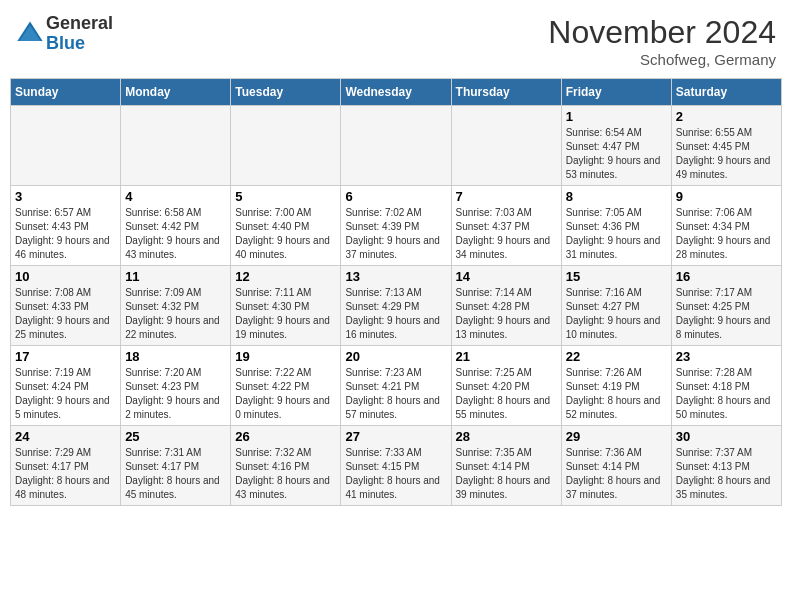 The height and width of the screenshot is (612, 792). Describe the element at coordinates (396, 474) in the screenshot. I see `day-info: Sunrise: 7:33 AMSunset: 4:15 PMDaylight:…` at that location.